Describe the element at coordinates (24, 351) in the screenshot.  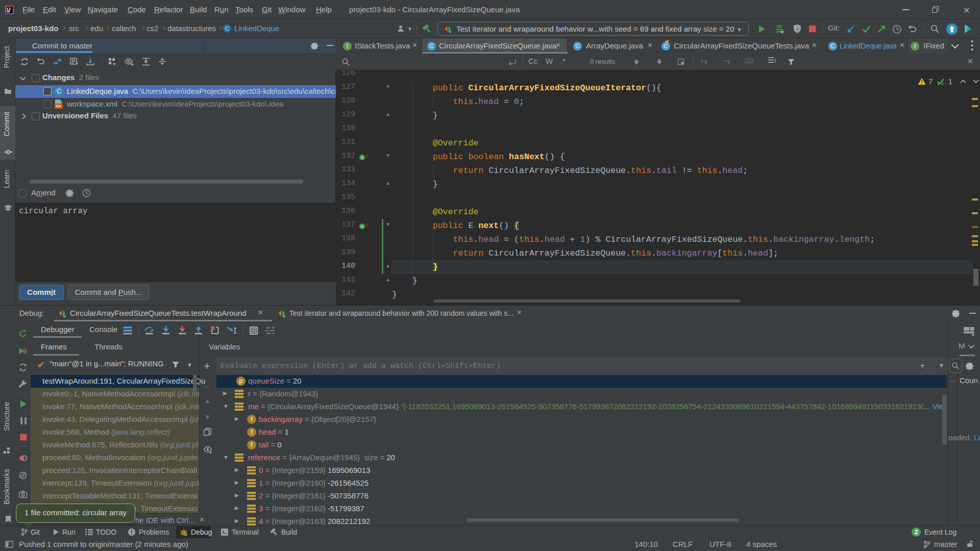
I see `svg-text: 9` at that location.